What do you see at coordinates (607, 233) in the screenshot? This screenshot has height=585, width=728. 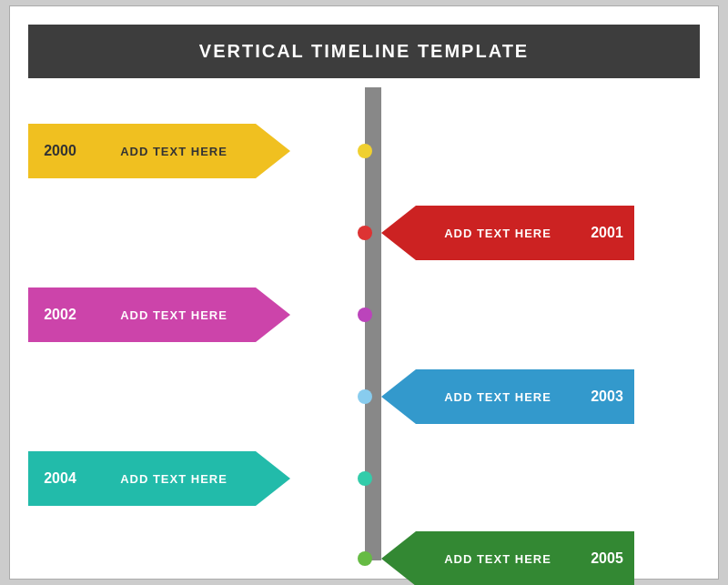 I see `year-box-2001: 2001` at bounding box center [607, 233].